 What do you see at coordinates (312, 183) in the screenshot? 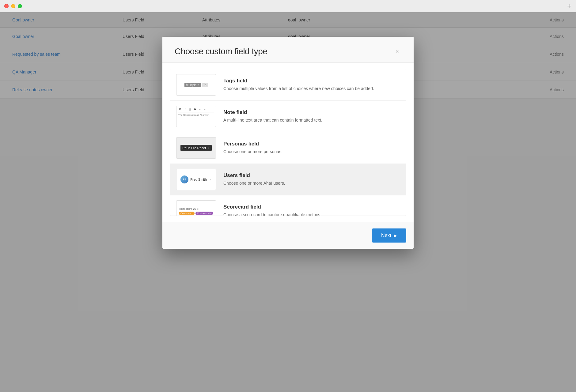
I see `users-field-desc: Choose one or more Aha! users.` at bounding box center [312, 183].